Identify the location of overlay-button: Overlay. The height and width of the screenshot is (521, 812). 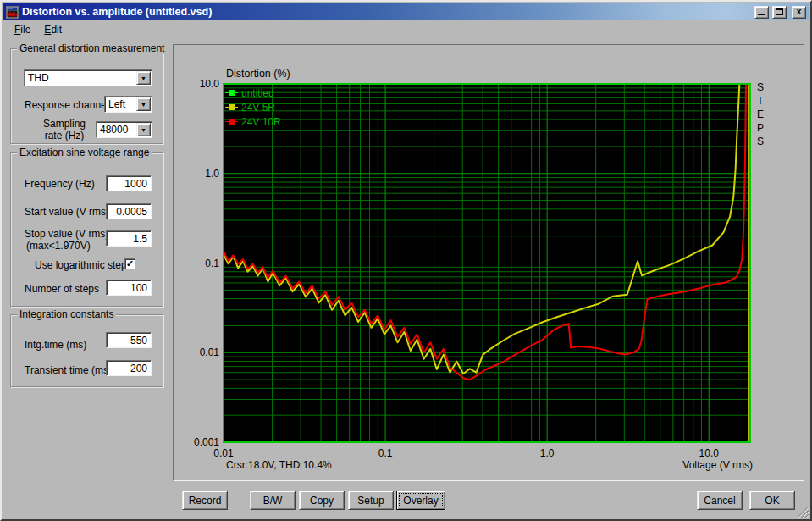
(421, 500).